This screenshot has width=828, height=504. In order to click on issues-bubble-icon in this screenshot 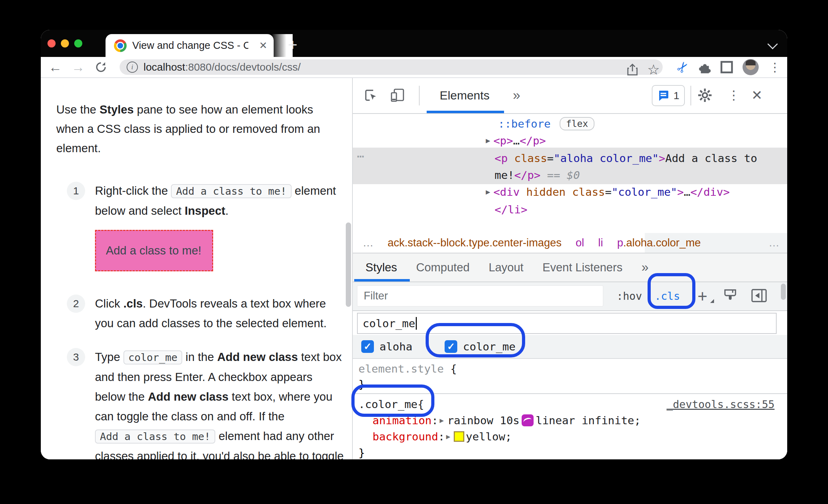, I will do `click(663, 96)`.